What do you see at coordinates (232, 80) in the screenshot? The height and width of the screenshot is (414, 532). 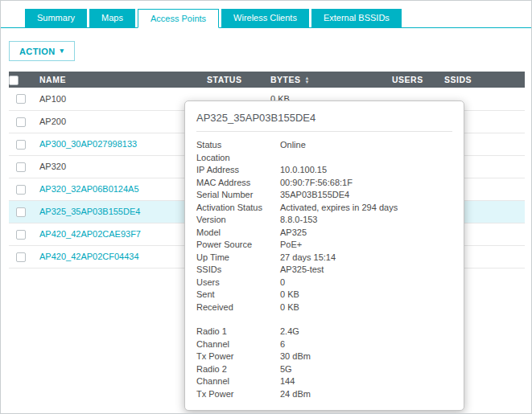 I see `column-header-status: STATUS` at bounding box center [232, 80].